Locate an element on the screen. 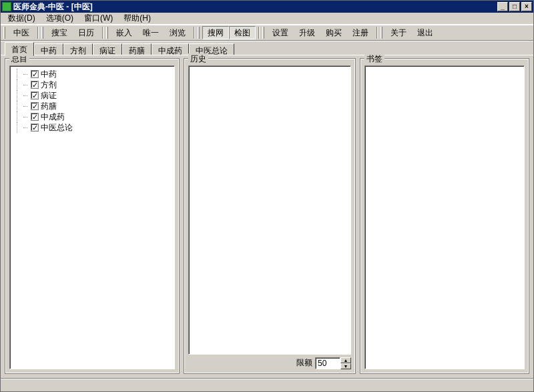 This screenshot has height=392, width=534. maximize-button: □ is located at coordinates (515, 7).